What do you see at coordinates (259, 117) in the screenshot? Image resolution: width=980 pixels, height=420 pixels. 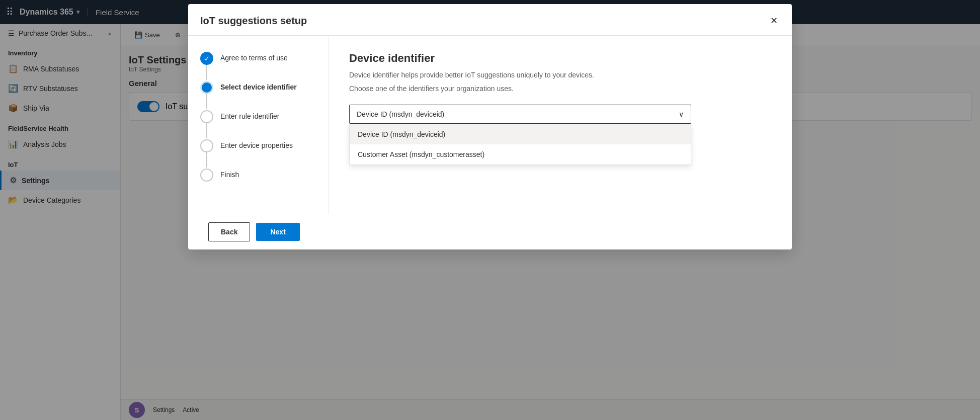 I see `wizard-step-3: Enter rule identifier` at bounding box center [259, 117].